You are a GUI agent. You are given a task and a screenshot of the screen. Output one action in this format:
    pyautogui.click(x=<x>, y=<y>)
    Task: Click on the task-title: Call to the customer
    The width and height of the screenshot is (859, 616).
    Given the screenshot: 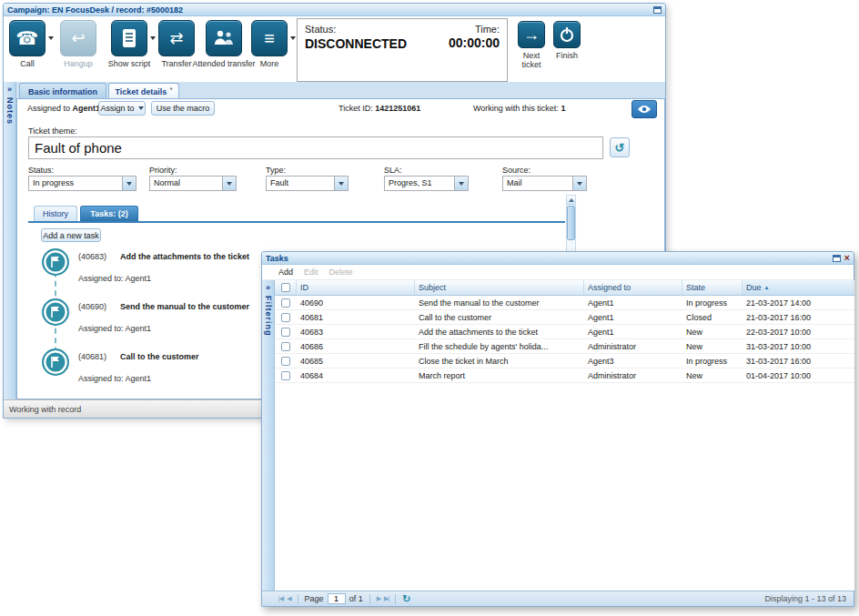 What is the action you would take?
    pyautogui.click(x=160, y=357)
    